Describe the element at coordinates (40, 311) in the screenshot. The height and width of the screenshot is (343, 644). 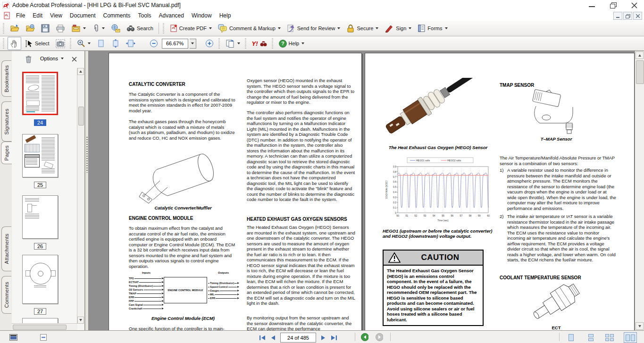
I see `thumbnail-27-number: 27` at that location.